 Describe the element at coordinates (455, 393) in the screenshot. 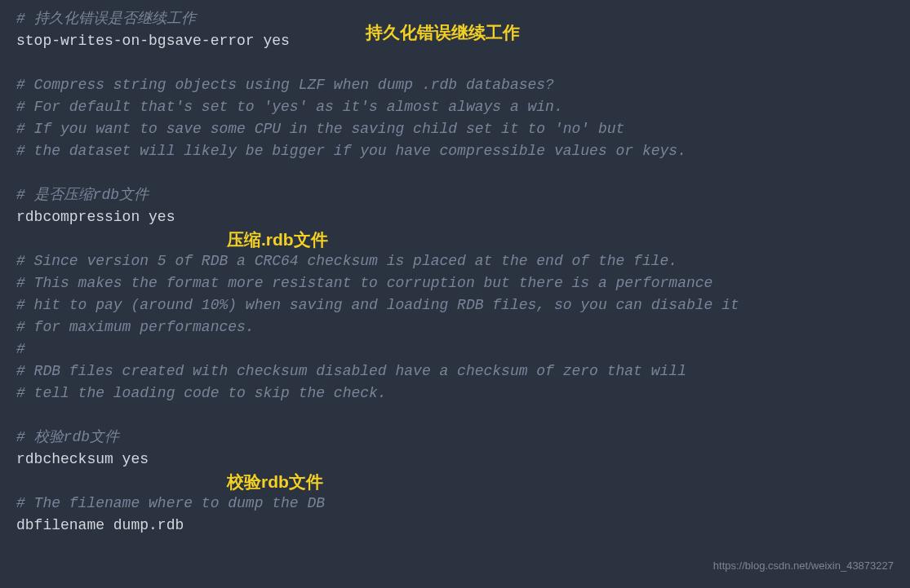

I see `comment-checksum-7: # tell the loading code to skip the chec…` at that location.